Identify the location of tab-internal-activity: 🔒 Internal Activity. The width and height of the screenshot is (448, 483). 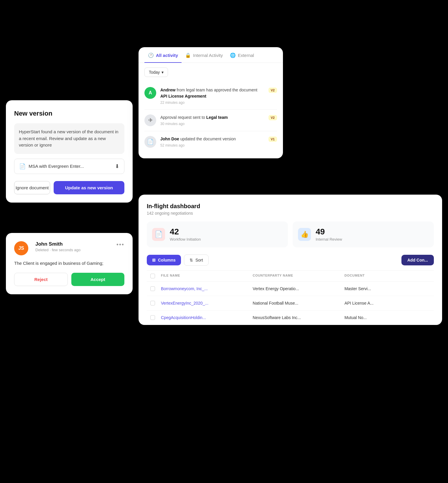
(204, 55).